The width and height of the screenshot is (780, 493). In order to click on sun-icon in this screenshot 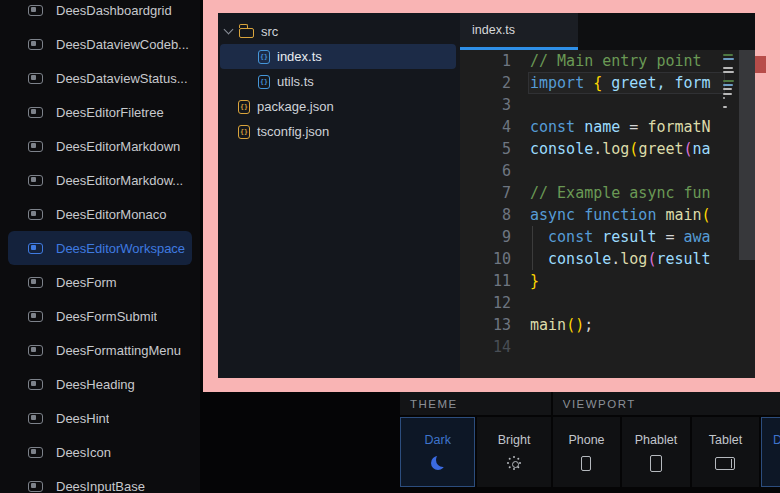, I will do `click(514, 463)`.